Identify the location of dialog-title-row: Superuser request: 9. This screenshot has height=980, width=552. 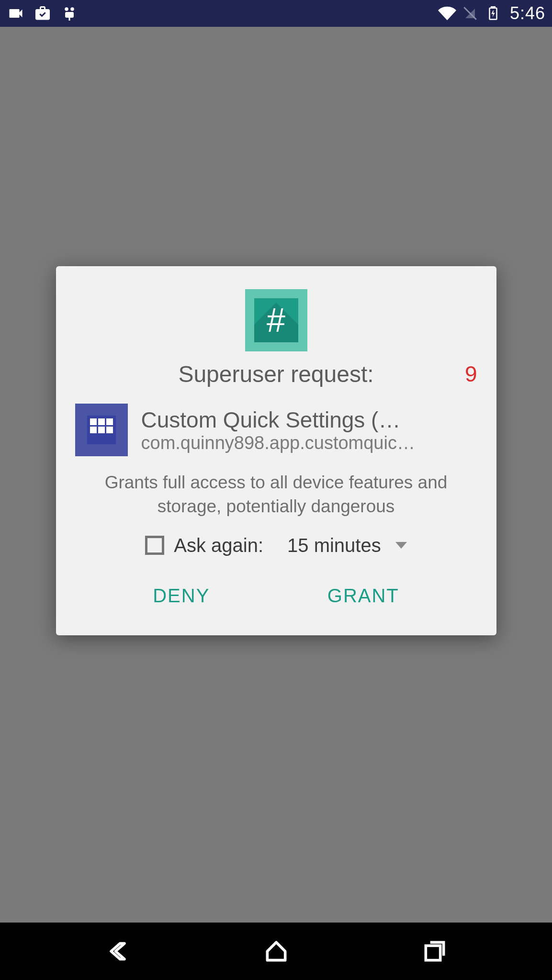
(276, 374).